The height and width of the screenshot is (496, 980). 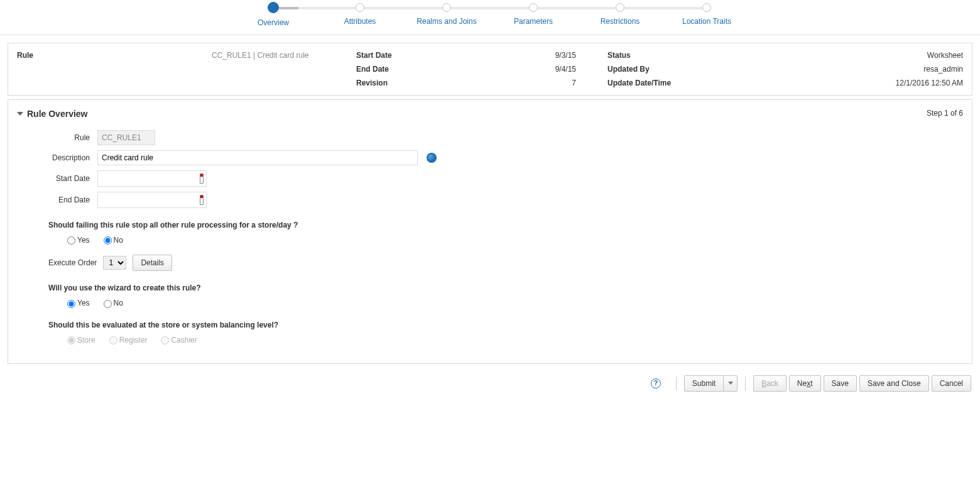 What do you see at coordinates (823, 55) in the screenshot?
I see `summary-status-value: Worksheet` at bounding box center [823, 55].